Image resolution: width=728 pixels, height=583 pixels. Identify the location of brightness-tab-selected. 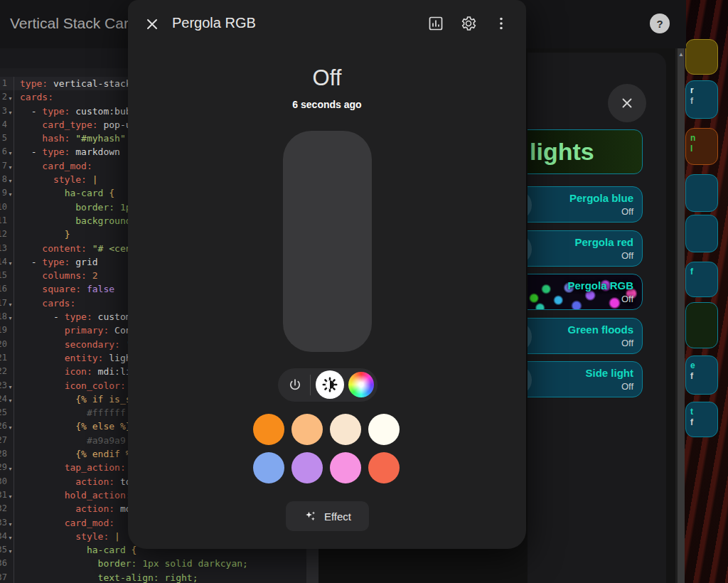
(330, 385).